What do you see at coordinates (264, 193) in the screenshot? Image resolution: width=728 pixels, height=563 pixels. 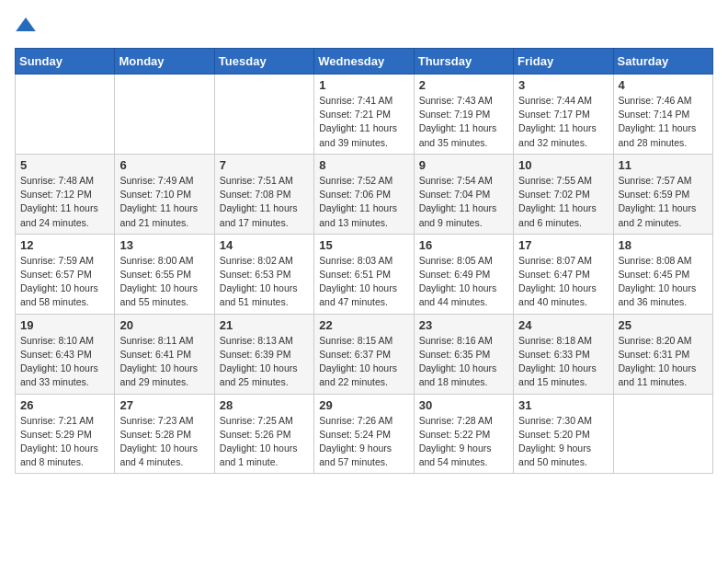 I see `calendar-cell: 7Sunrise: 7:51 AM Sunset: 7:08 PM Daylig…` at bounding box center [264, 193].